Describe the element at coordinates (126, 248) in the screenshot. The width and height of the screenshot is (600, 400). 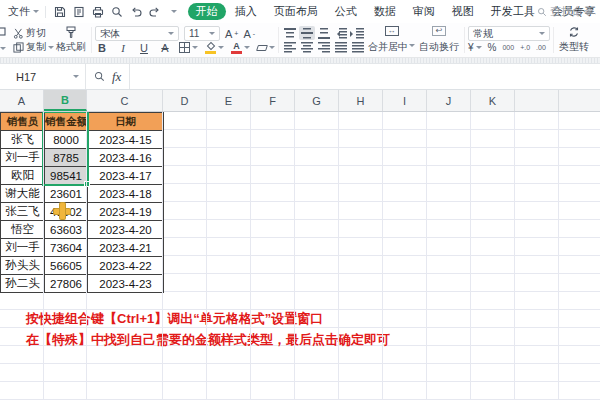
I see `table-cell: 2023-4-21` at that location.